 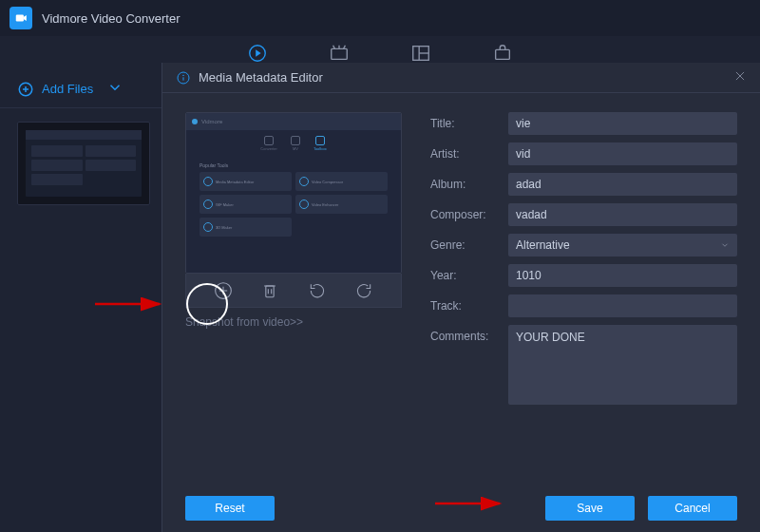 I want to click on genre-select: Alternative, so click(x=623, y=245).